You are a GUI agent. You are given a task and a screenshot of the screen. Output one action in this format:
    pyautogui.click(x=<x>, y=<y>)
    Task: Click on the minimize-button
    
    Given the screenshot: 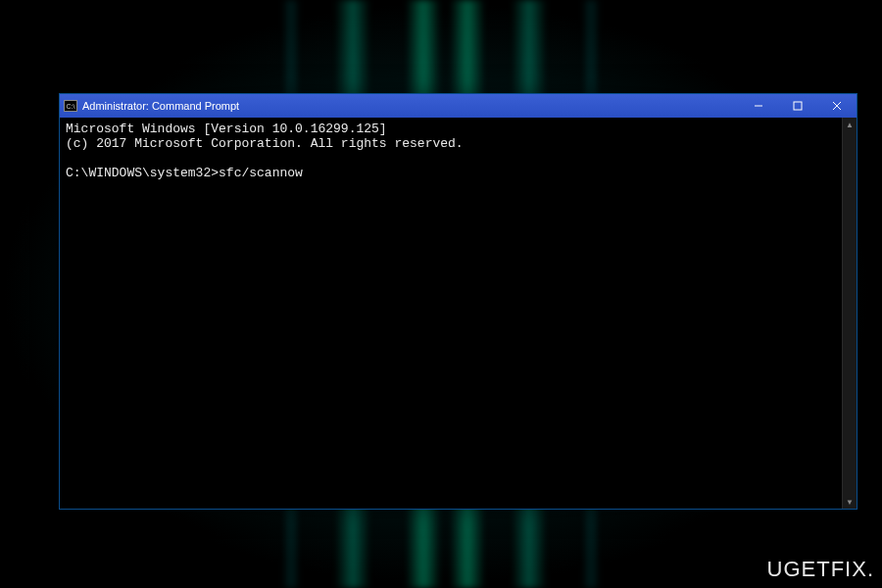 What is the action you would take?
    pyautogui.click(x=759, y=106)
    